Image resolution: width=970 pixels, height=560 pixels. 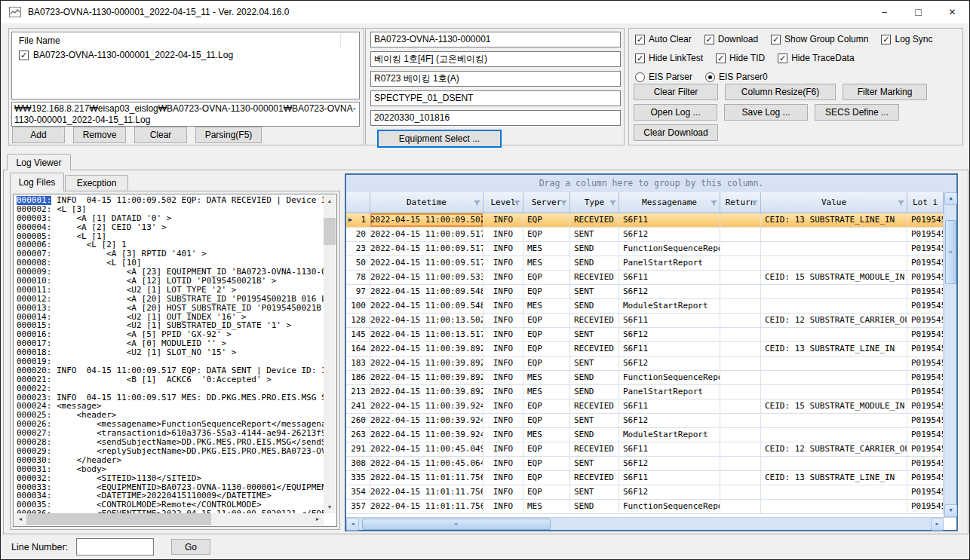 What do you see at coordinates (645, 478) in the screenshot?
I see `table-row: 3352022-04-15 11:01:11.756INFOEQPRECEVIE…` at bounding box center [645, 478].